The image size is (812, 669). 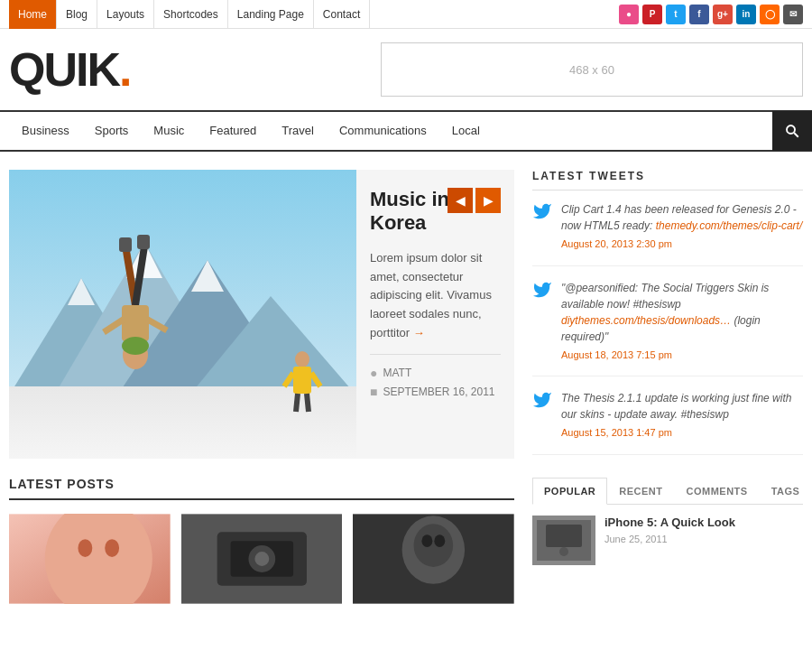 What do you see at coordinates (629, 14) in the screenshot?
I see `dribbble-icon: ●` at bounding box center [629, 14].